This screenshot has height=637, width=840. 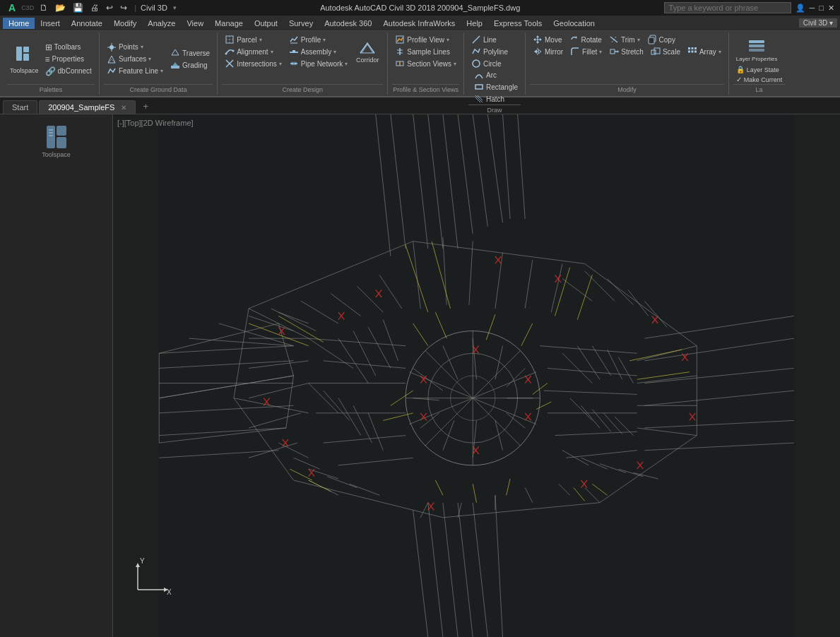 I want to click on doc-tab-close-btn: ✕, so click(x=124, y=107).